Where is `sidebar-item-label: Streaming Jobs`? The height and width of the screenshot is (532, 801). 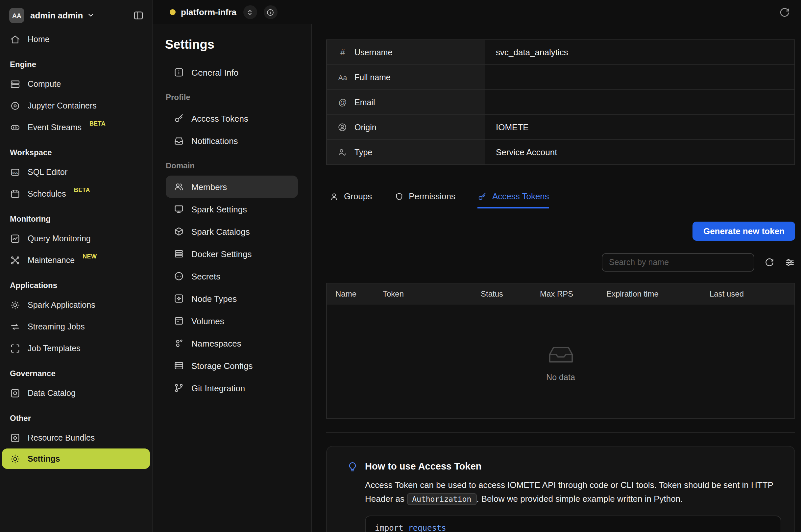 sidebar-item-label: Streaming Jobs is located at coordinates (56, 326).